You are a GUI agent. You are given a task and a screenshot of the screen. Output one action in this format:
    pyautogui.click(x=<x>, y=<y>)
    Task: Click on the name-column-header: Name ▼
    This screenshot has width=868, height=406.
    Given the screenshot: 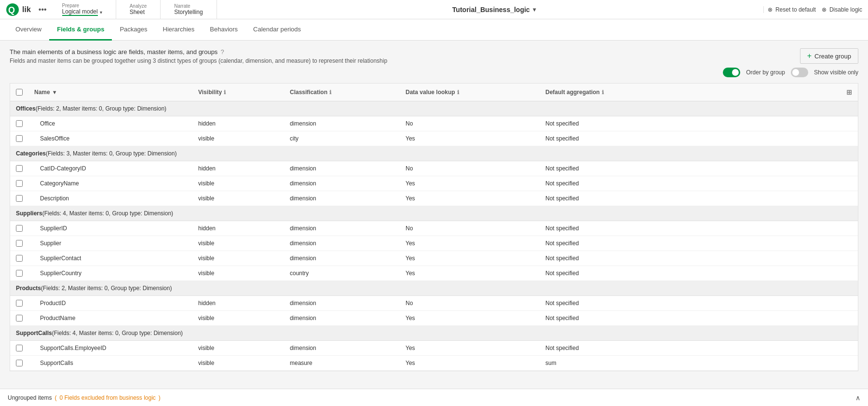 What is the action you would take?
    pyautogui.click(x=110, y=93)
    